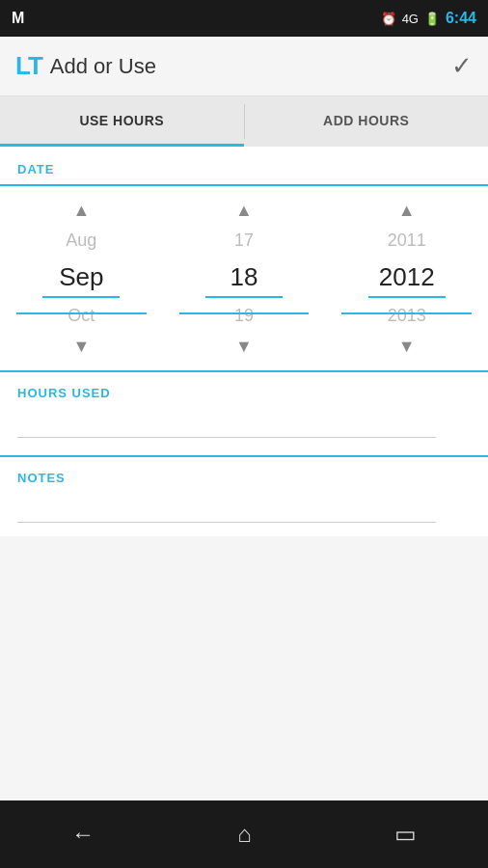 Image resolution: width=488 pixels, height=868 pixels. I want to click on status-bar: M ⏰ 4G 🔋 6:44, so click(244, 18).